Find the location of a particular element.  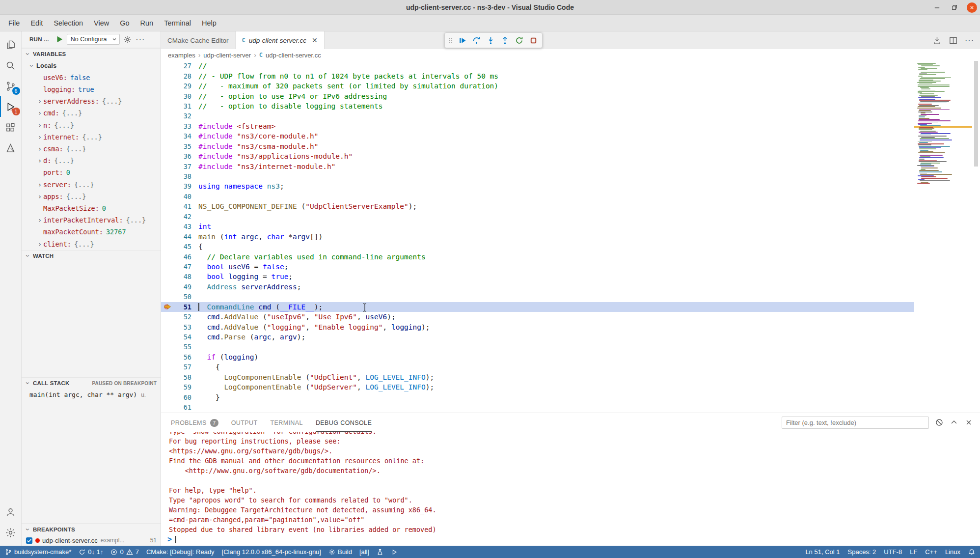

indentation-status: Spaces: 2 is located at coordinates (862, 552).